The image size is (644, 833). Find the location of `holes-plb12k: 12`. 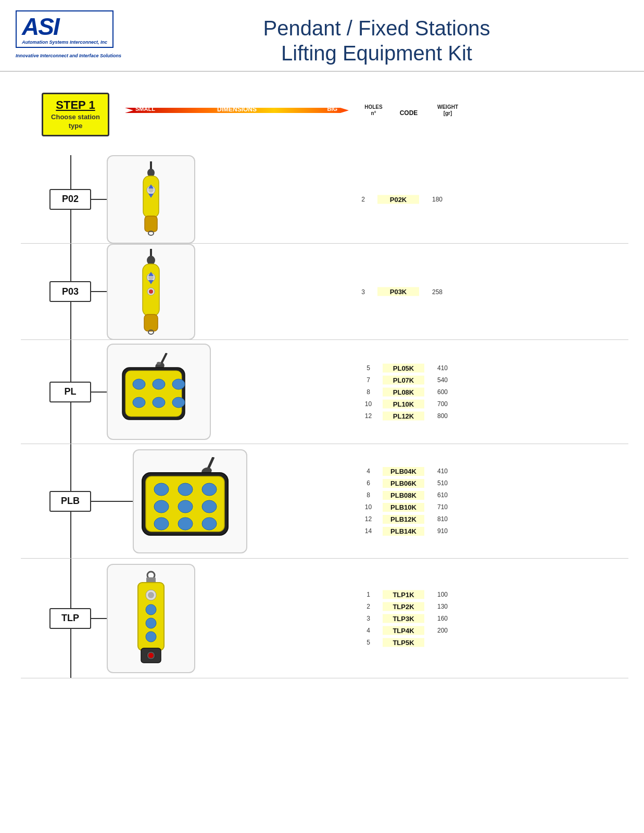

holes-plb12k: 12 is located at coordinates (369, 519).